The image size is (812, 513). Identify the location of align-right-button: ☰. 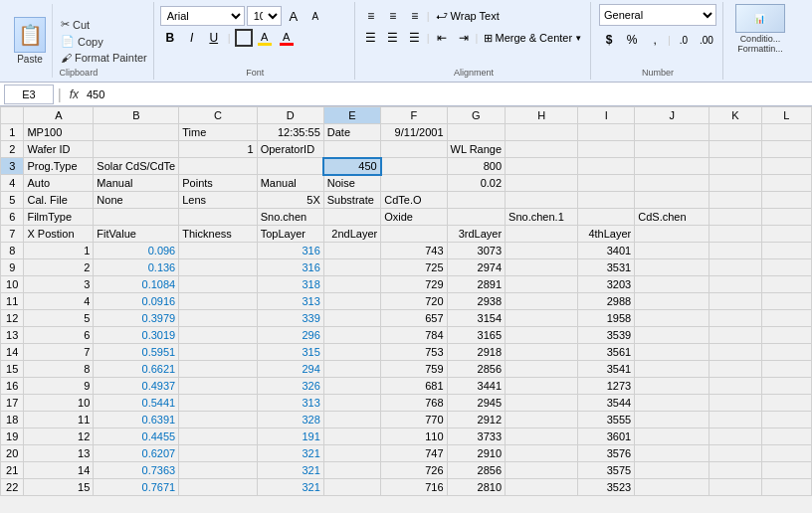
(415, 38).